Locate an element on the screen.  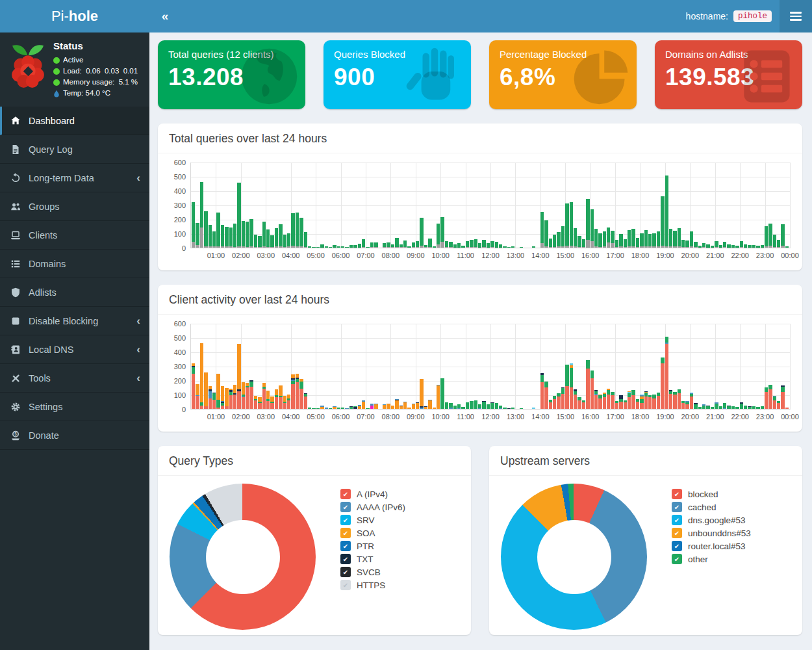
legend-item-https: ✔HTTPS is located at coordinates (373, 585).